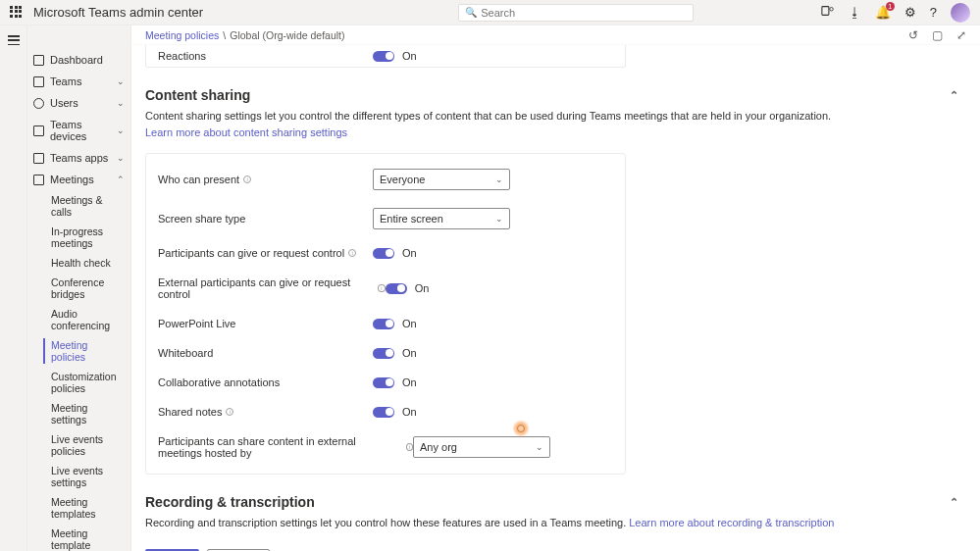  I want to click on shared-notes-toggle, so click(384, 412).